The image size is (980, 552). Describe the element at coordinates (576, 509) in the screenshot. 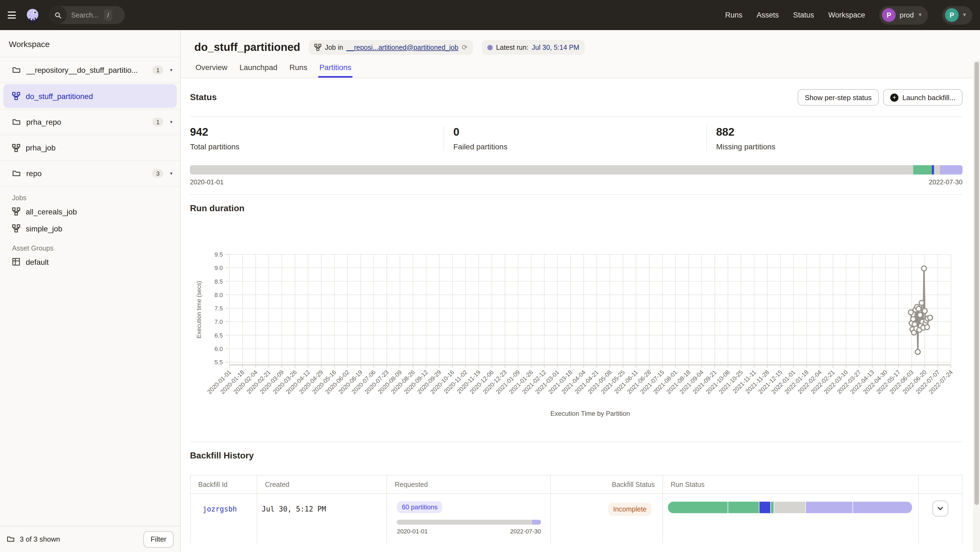

I see `backfill-history-table: Backfill IdCreatedRequestedBackfill Stat…` at that location.